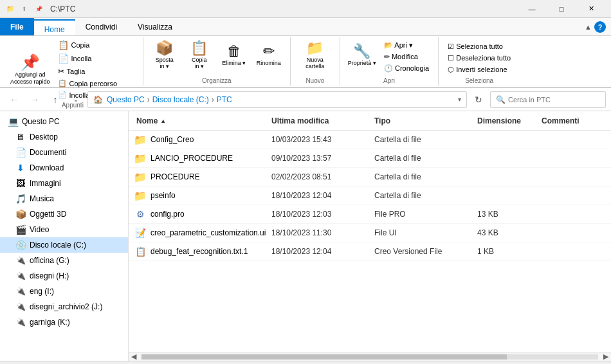 The width and height of the screenshot is (611, 364). What do you see at coordinates (64, 214) in the screenshot?
I see `sidebar-item-oggetti-3d: 📦 Oggetti 3D` at bounding box center [64, 214].